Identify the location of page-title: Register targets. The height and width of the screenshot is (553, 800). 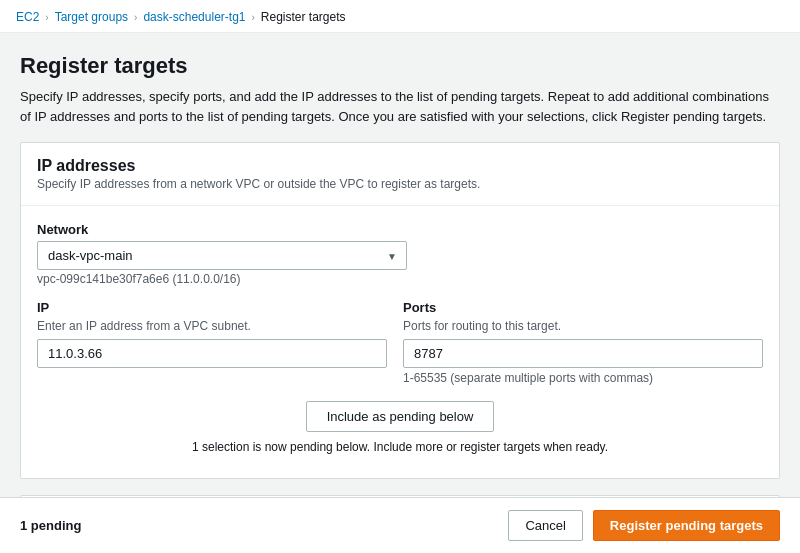
(400, 66).